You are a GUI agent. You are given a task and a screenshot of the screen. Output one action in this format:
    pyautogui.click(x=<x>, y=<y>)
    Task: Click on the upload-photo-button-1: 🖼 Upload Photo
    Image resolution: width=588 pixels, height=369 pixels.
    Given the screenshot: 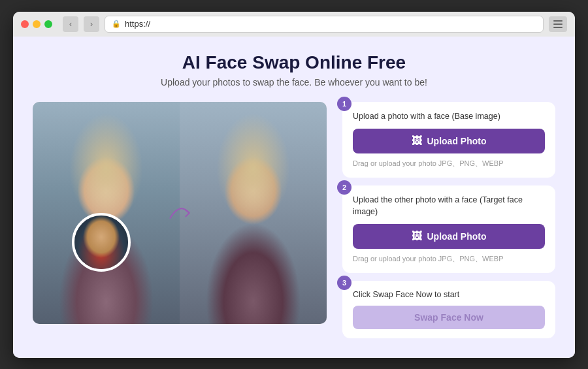 What is the action you would take?
    pyautogui.click(x=449, y=141)
    